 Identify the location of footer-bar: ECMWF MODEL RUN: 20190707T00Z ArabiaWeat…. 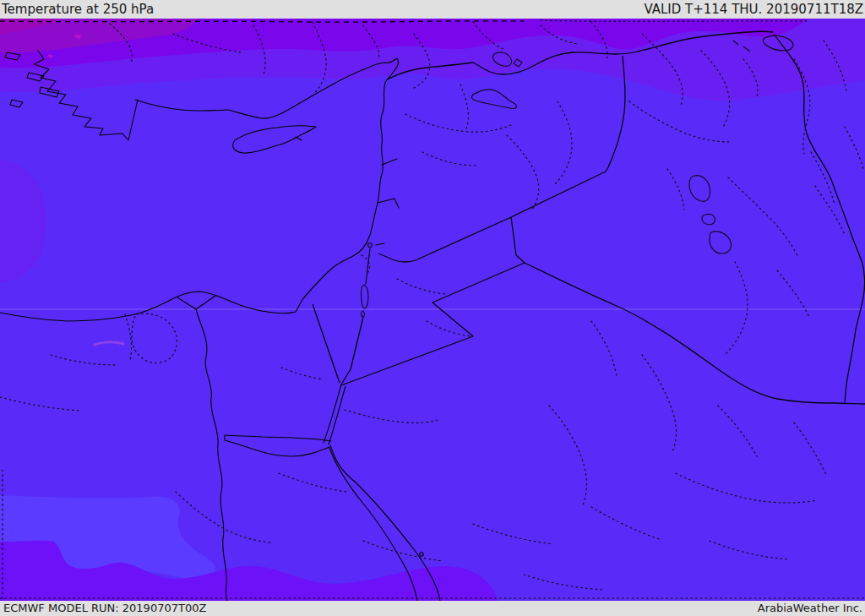
(432, 608).